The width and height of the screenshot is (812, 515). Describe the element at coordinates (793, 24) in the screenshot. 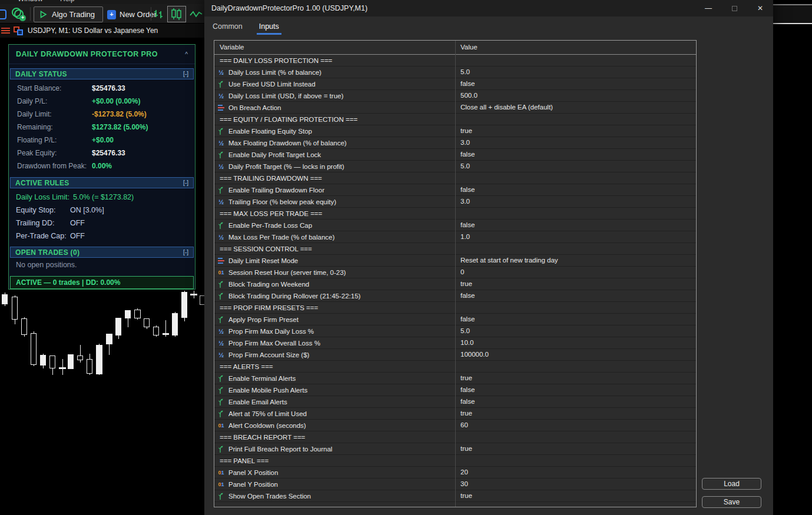

I see `chart-edge-line` at that location.